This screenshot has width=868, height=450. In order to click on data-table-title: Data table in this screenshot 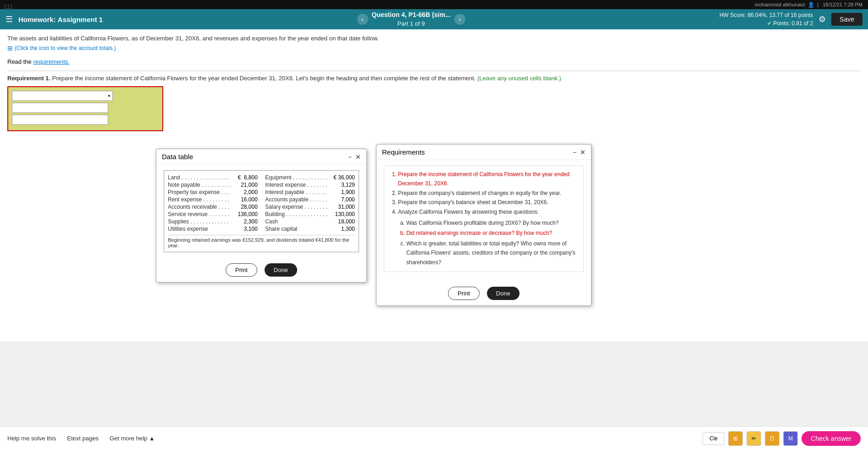, I will do `click(177, 157)`.